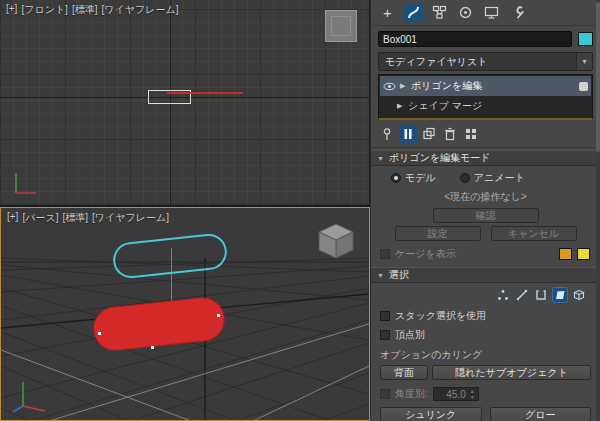 The width and height of the screenshot is (600, 421). Describe the element at coordinates (492, 12) in the screenshot. I see `tab-display` at that location.